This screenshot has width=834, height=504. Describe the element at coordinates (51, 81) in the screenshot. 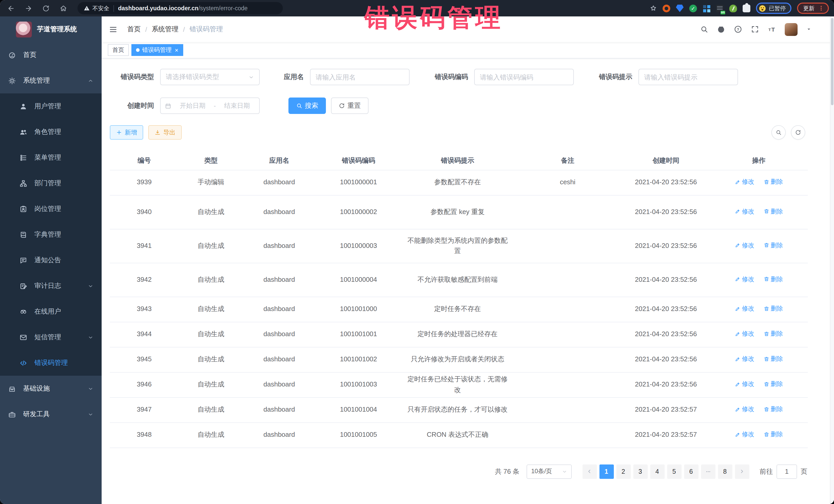

I see `sidebar-item-1: 系统管理` at that location.